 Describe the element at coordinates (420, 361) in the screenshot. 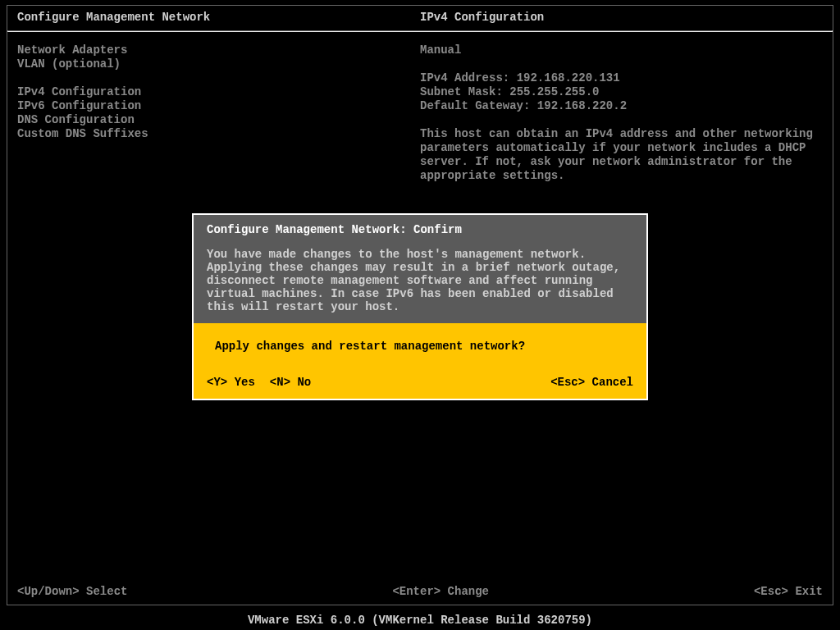

I see `dialog-action-area: Apply changes and restart management net…` at that location.